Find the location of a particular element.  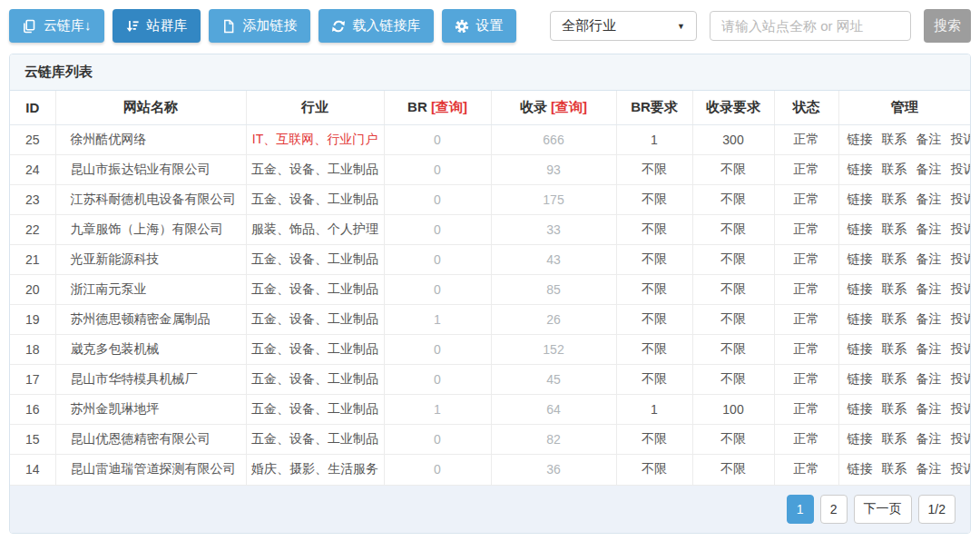

br-query-link: [查询] is located at coordinates (449, 107).